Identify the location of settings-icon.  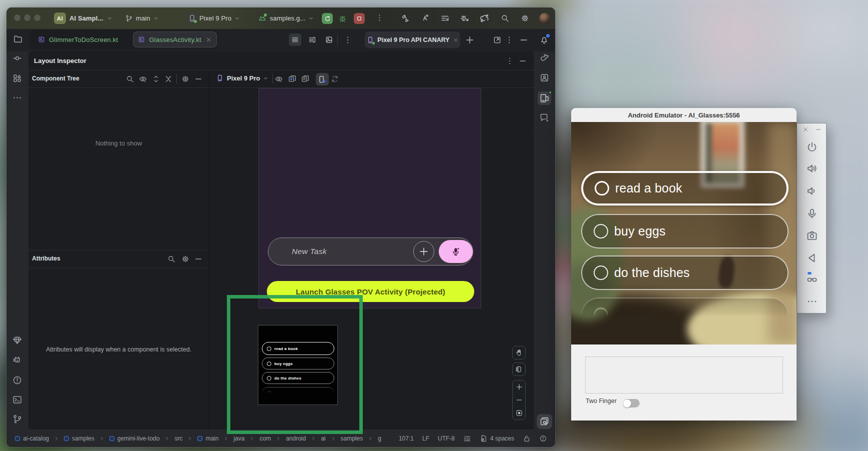
(525, 18).